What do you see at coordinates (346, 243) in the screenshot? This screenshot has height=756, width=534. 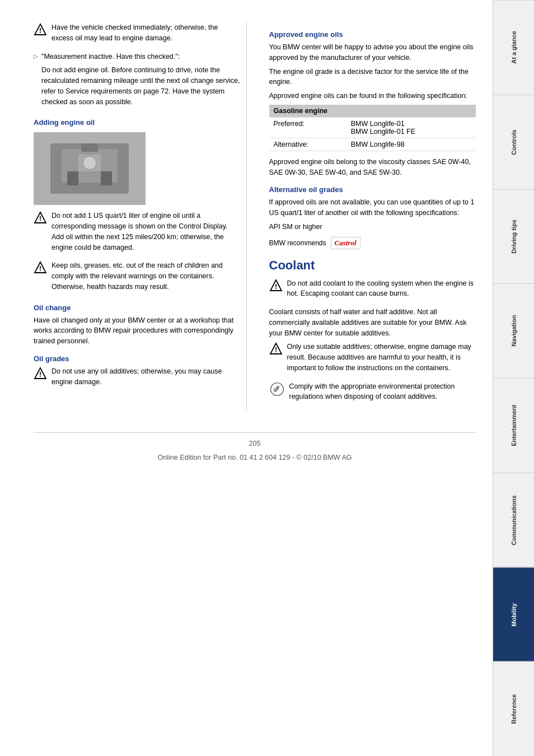 I see `castrol-logo: Castrol` at bounding box center [346, 243].